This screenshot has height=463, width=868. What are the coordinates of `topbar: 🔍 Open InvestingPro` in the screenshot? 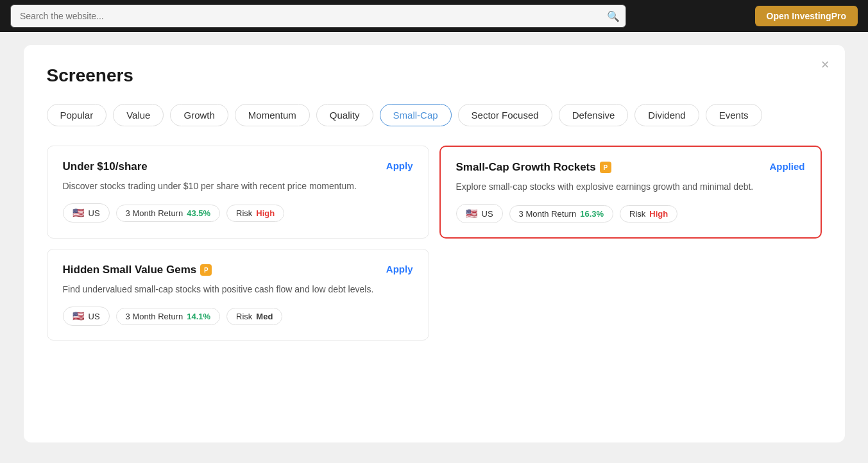 It's located at (434, 16).